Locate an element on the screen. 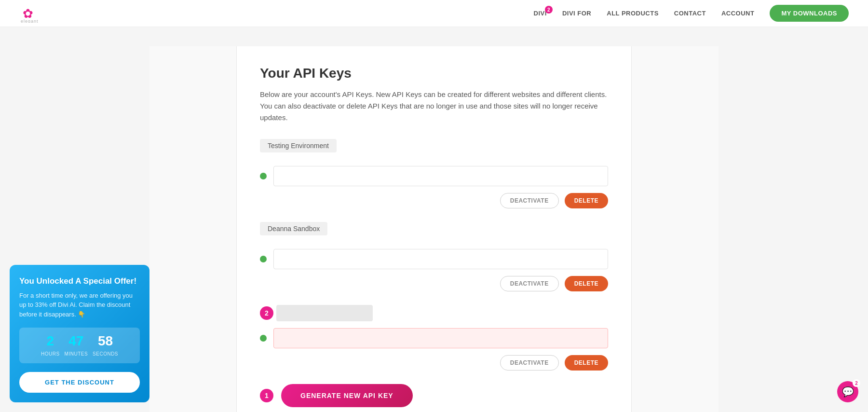 Image resolution: width=868 pixels, height=412 pixels. timer-hours-value: 2 is located at coordinates (50, 341).